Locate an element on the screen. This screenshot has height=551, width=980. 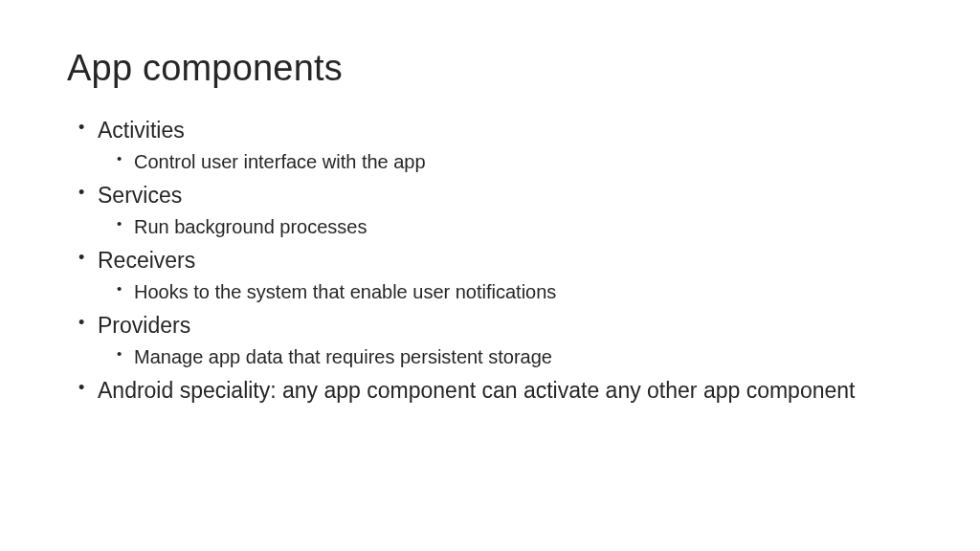
bullet-item-activities: Activities Control user interface with t… is located at coordinates (496, 145).